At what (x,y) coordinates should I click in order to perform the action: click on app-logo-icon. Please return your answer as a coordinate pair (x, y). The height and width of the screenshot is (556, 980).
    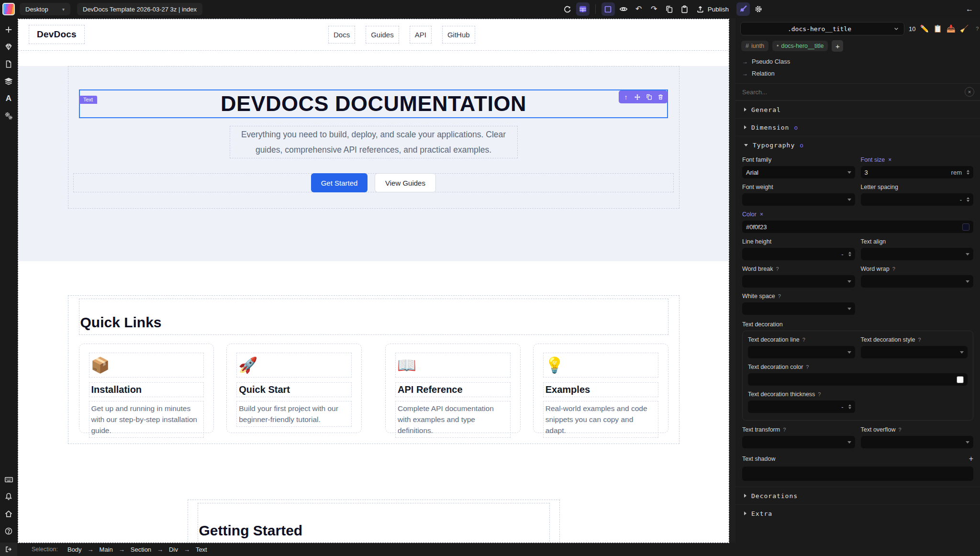
    Looking at the image, I should click on (9, 9).